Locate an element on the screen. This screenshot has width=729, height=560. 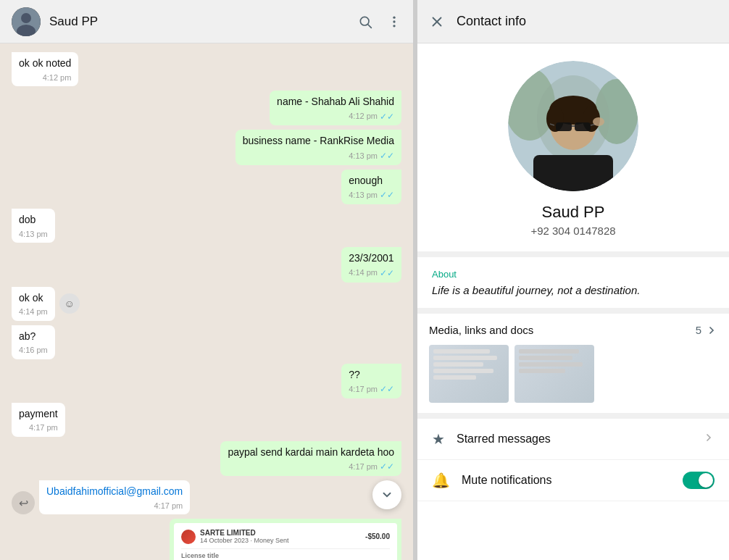
message-text: enough is located at coordinates (365, 180).